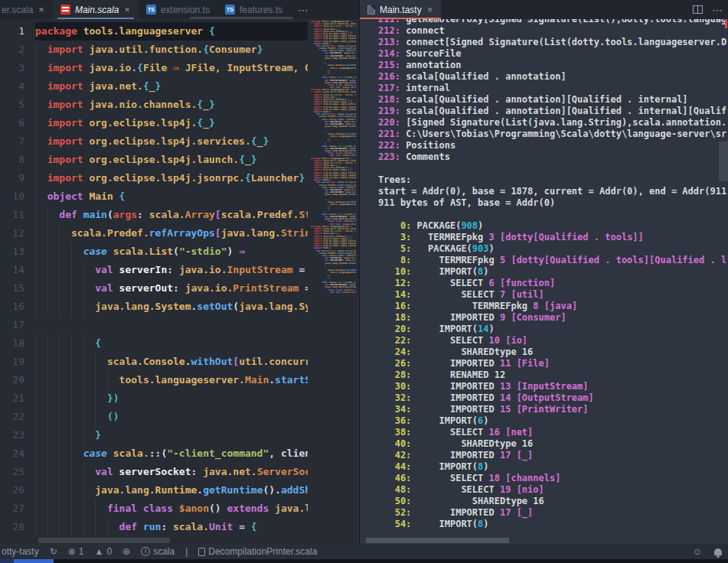 The height and width of the screenshot is (563, 728). I want to click on line-number: 18, so click(18, 343).